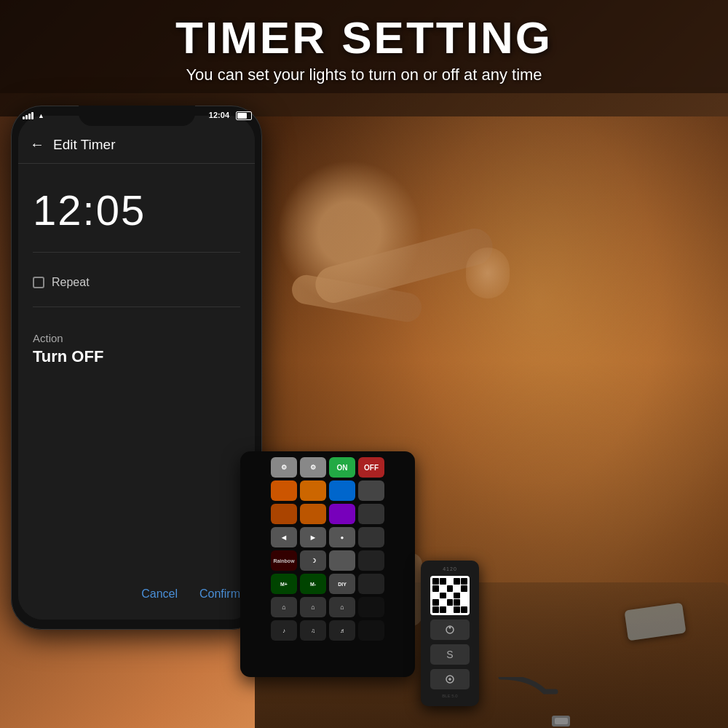  What do you see at coordinates (328, 630) in the screenshot?
I see `remote-bottom-row: ♪ ♫ ♬` at bounding box center [328, 630].